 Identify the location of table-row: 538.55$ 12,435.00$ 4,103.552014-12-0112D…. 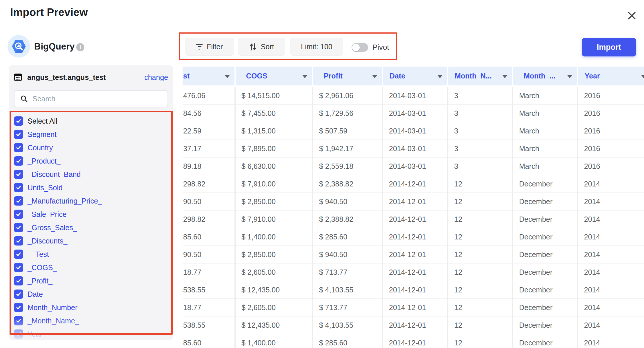
(413, 325).